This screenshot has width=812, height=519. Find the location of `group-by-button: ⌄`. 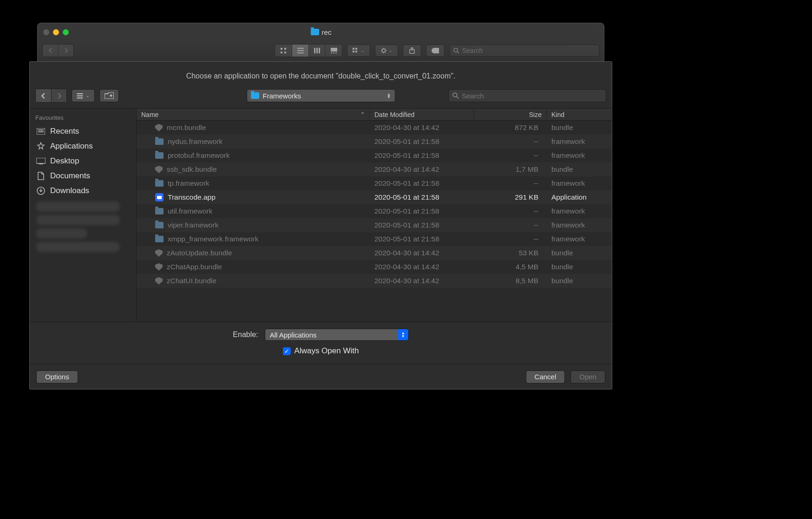

group-by-button: ⌄ is located at coordinates (359, 51).